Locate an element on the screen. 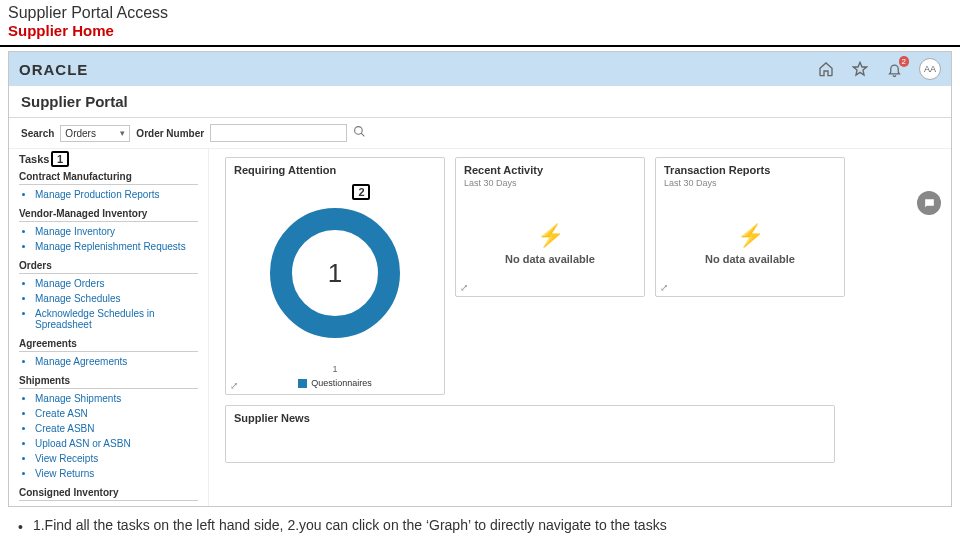  sidebar-section-heading: Orders is located at coordinates (108, 267).